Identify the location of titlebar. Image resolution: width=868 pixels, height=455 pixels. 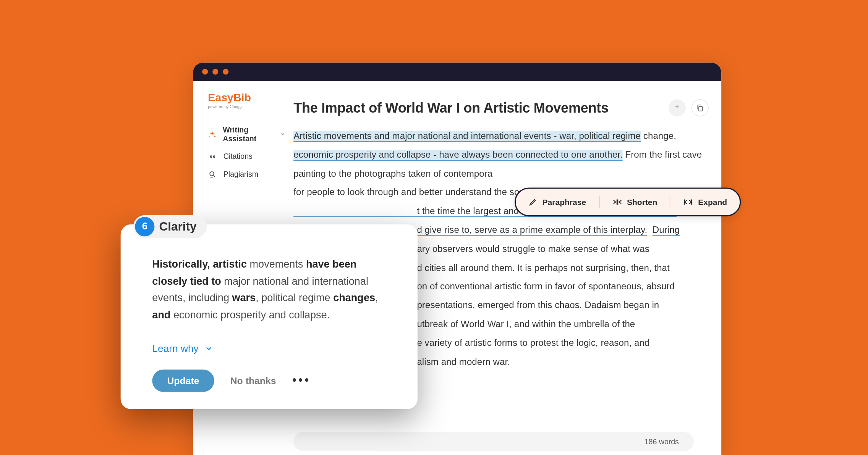
(457, 72).